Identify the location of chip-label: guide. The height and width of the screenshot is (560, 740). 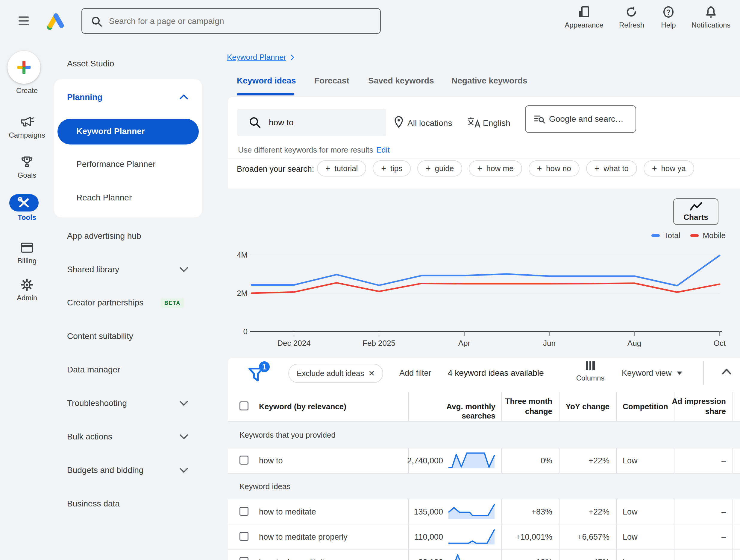
(444, 169).